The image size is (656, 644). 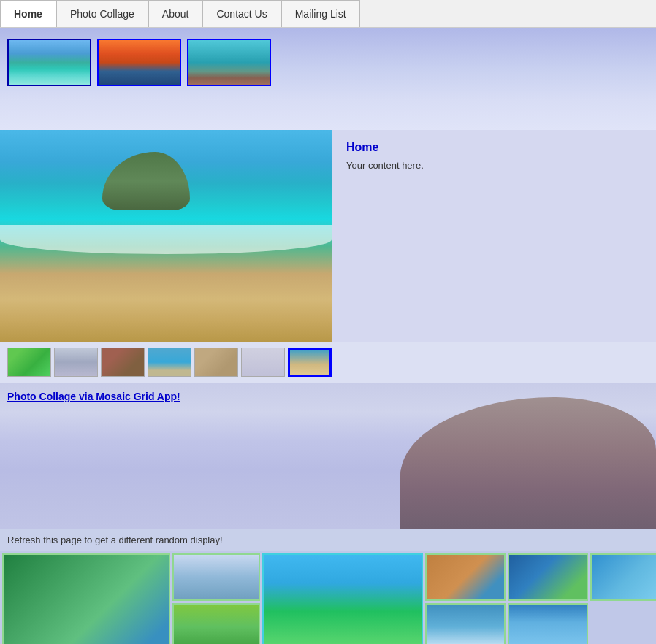 What do you see at coordinates (175, 13) in the screenshot?
I see `nav-item-about: About` at bounding box center [175, 13].